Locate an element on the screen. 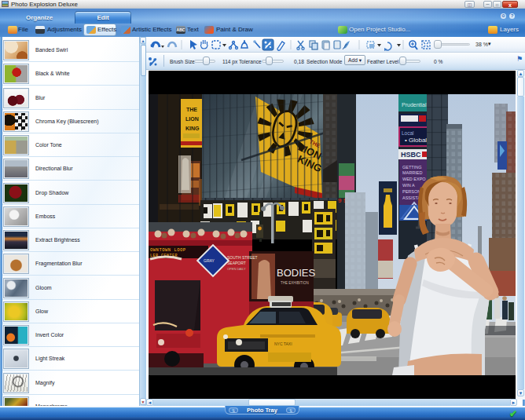 Image resolution: width=525 pixels, height=420 pixels. svg-text: MARRIED is located at coordinates (412, 173).